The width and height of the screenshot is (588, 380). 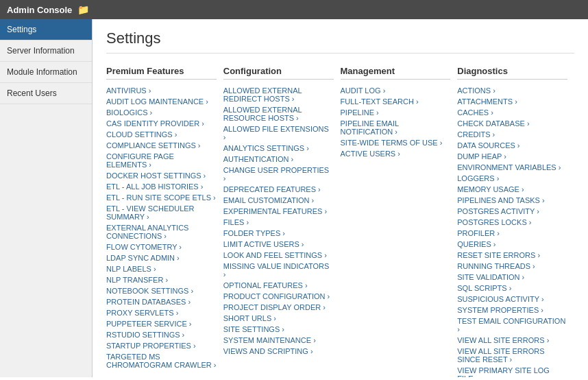 I want to click on link-pipeline-email-notification: PIPELINE EMAIL NOTIFICATION, so click(x=396, y=128).